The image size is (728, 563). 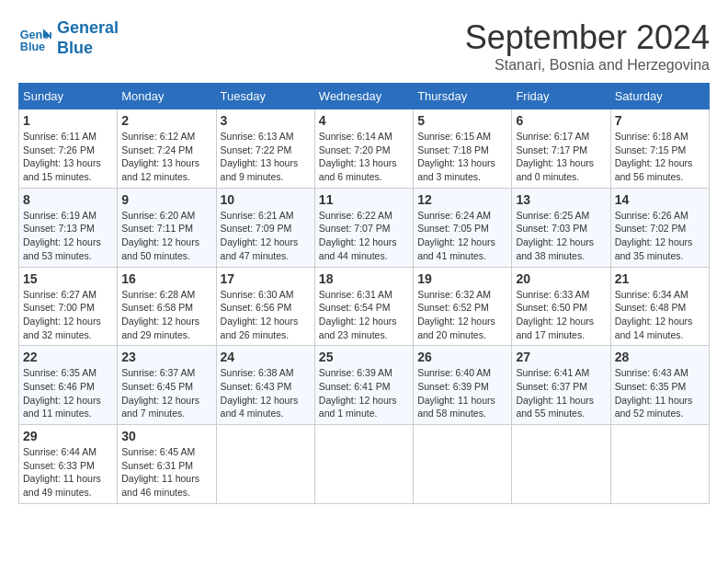 What do you see at coordinates (166, 279) in the screenshot?
I see `day-number: 16` at bounding box center [166, 279].